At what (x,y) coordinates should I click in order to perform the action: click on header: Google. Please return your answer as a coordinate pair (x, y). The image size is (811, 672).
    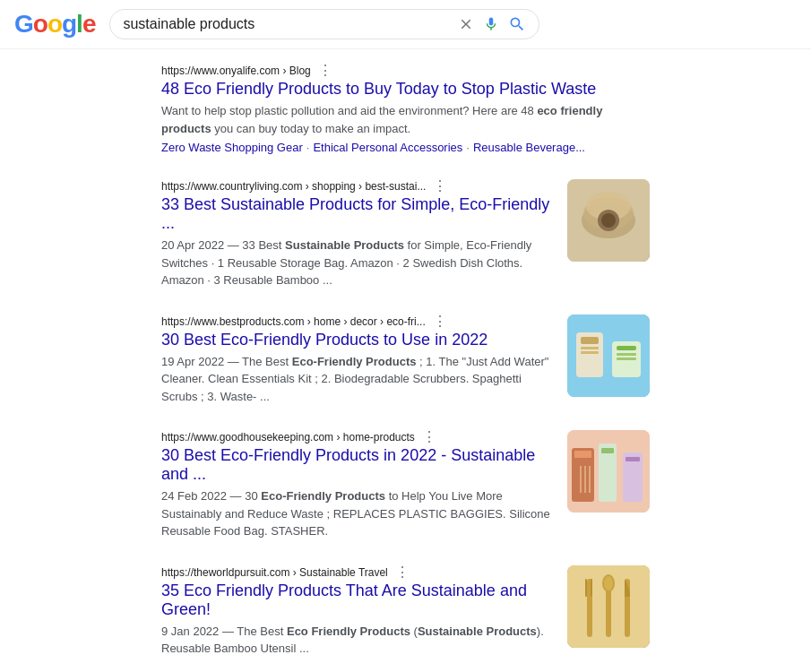
    Looking at the image, I should click on (405, 25).